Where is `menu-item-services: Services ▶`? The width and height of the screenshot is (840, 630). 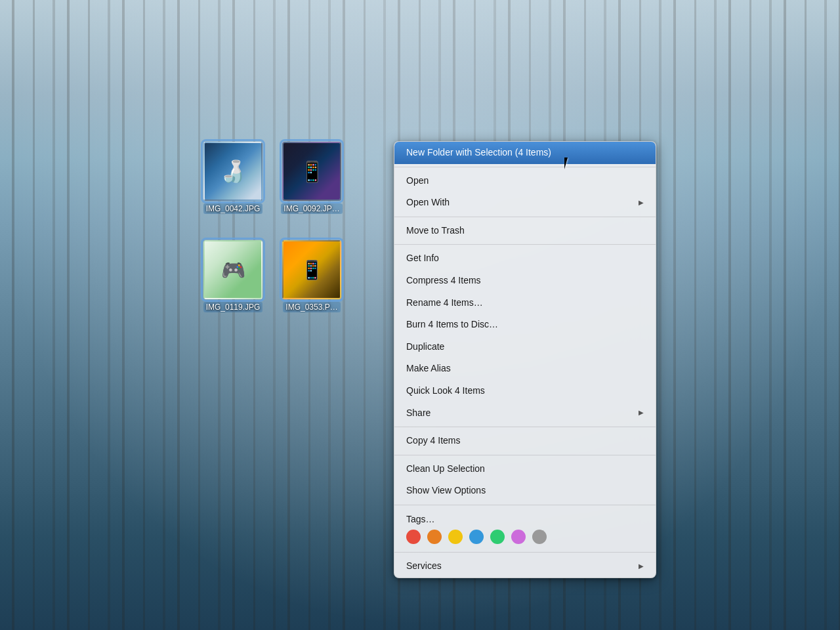 menu-item-services: Services ▶ is located at coordinates (525, 566).